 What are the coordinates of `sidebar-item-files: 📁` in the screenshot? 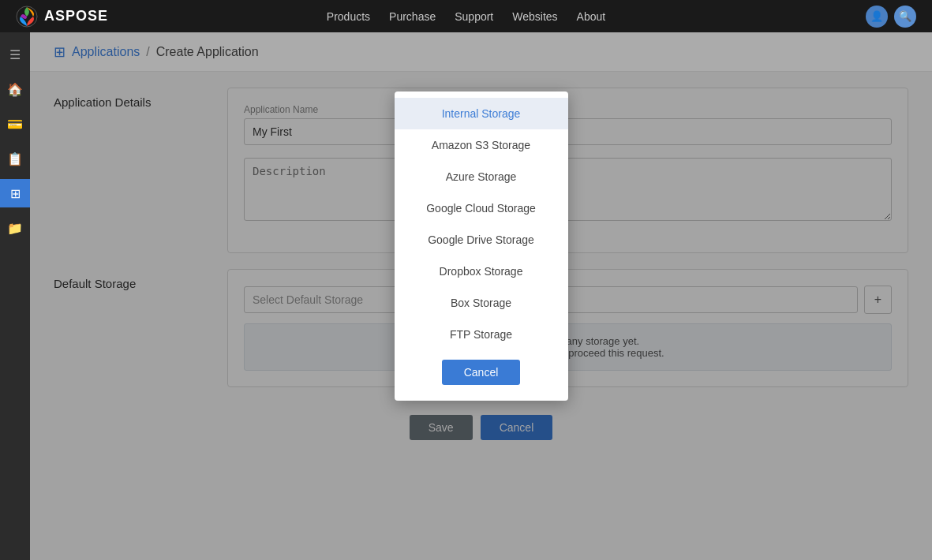 It's located at (15, 228).